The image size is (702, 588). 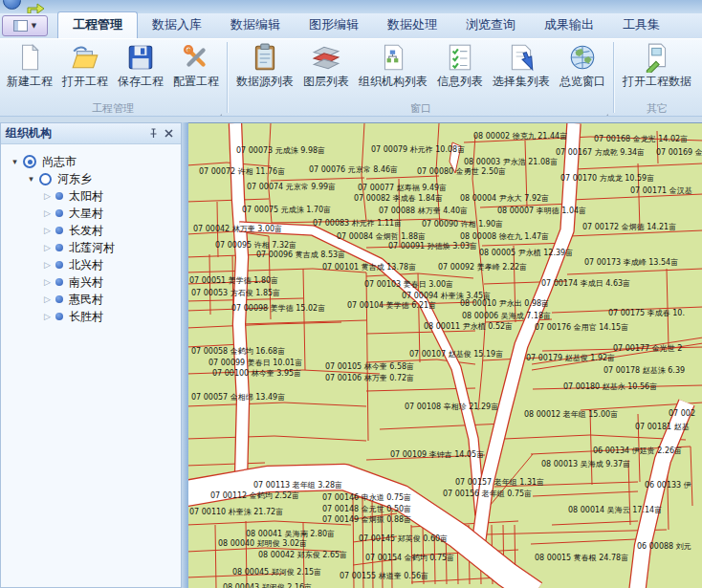 I want to click on sidebar-item-changfa-village: ▷长发村, so click(x=91, y=230).